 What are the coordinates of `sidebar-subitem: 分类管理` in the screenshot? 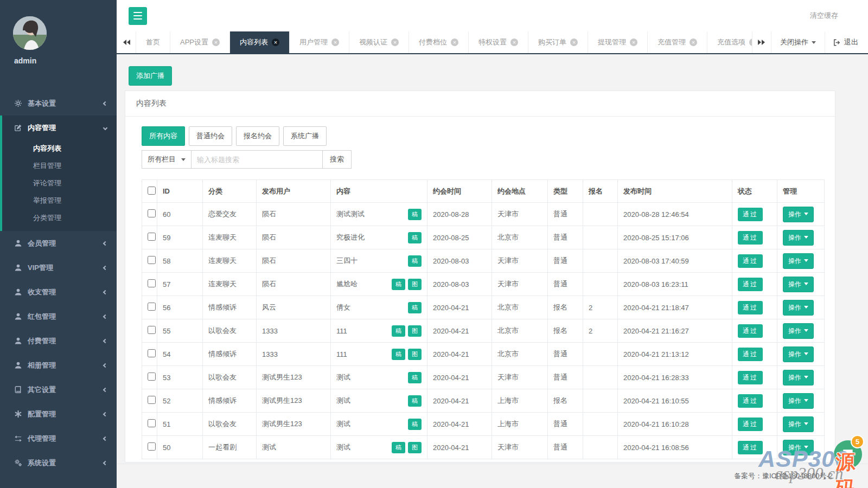 It's located at (60, 218).